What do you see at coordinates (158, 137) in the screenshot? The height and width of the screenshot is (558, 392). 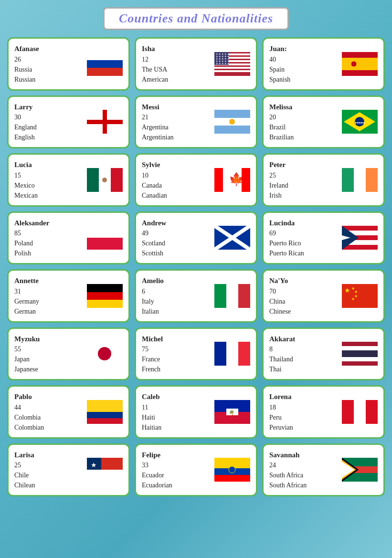 I see `card-nationality: Argentinian` at bounding box center [158, 137].